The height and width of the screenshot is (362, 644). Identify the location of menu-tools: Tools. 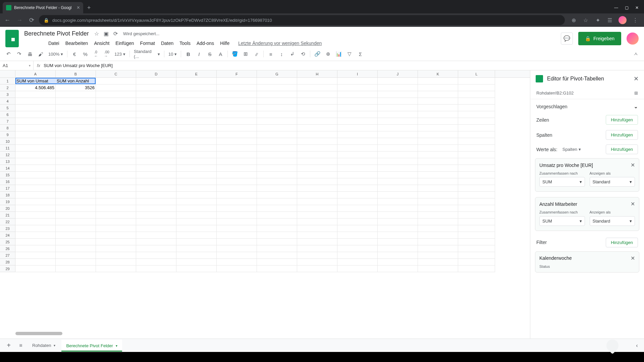
(185, 43).